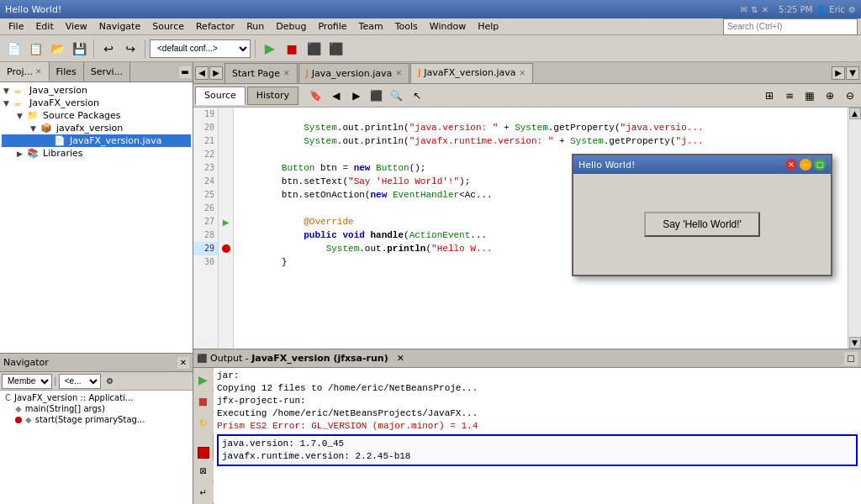 This screenshot has width=861, height=504. Describe the element at coordinates (855, 343) in the screenshot. I see `scroll-down-btn: ▼` at that location.